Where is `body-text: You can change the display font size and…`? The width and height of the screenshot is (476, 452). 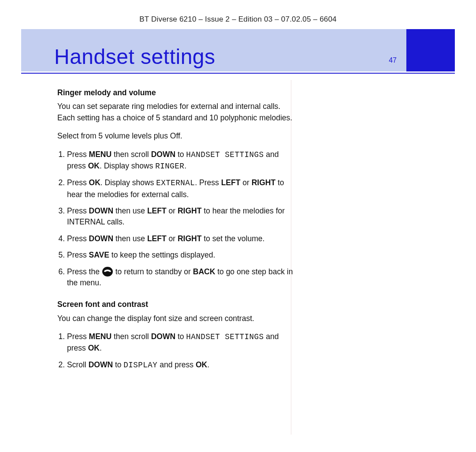
body-text: You can change the display font size and… is located at coordinates (176, 318).